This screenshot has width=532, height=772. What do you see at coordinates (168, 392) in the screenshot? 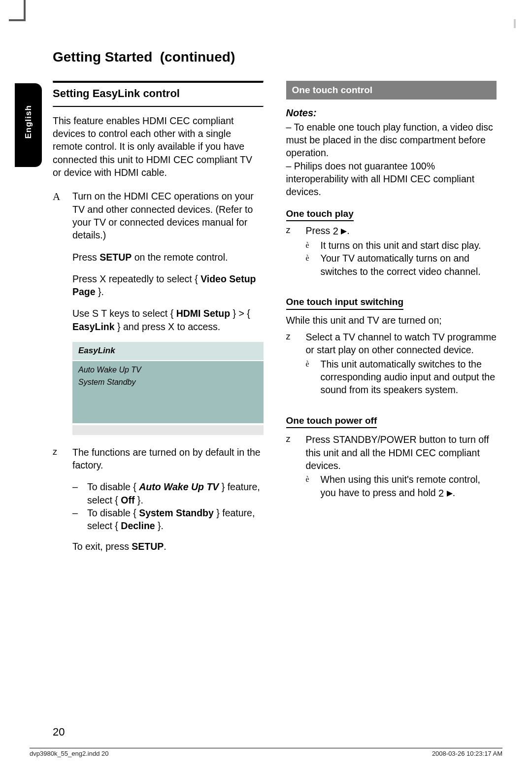
I see `setup-menu-body: Auto Wake Up TV System Standby` at bounding box center [168, 392].